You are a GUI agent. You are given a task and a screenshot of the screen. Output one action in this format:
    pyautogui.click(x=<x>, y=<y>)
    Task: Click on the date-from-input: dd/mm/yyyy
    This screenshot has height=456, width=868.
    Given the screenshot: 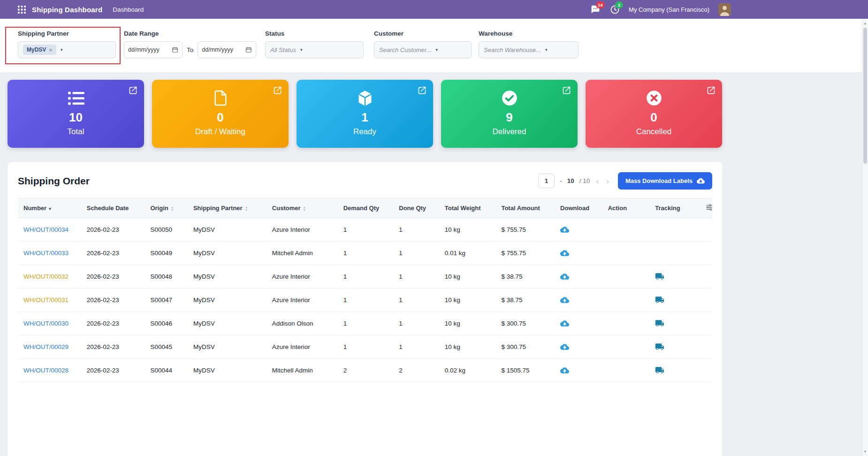 What is the action you would take?
    pyautogui.click(x=153, y=50)
    